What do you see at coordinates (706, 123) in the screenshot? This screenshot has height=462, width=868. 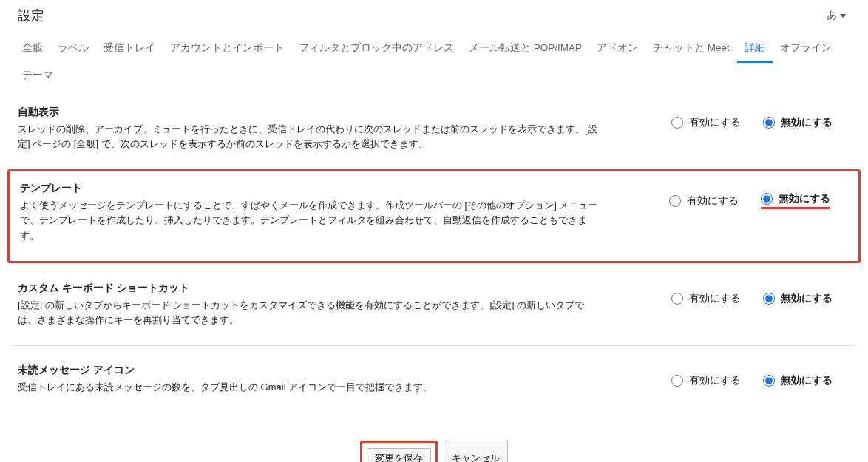 I see `radio-enable-auto-advance: 有効にする` at bounding box center [706, 123].